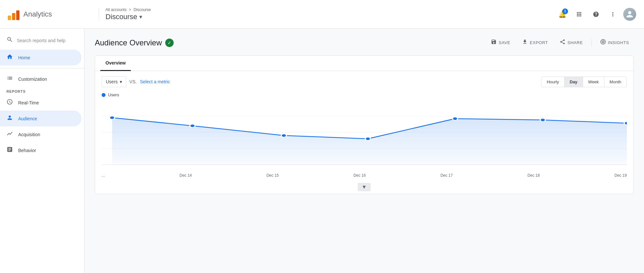 The width and height of the screenshot is (644, 273). What do you see at coordinates (630, 14) in the screenshot?
I see `person-icon` at bounding box center [630, 14].